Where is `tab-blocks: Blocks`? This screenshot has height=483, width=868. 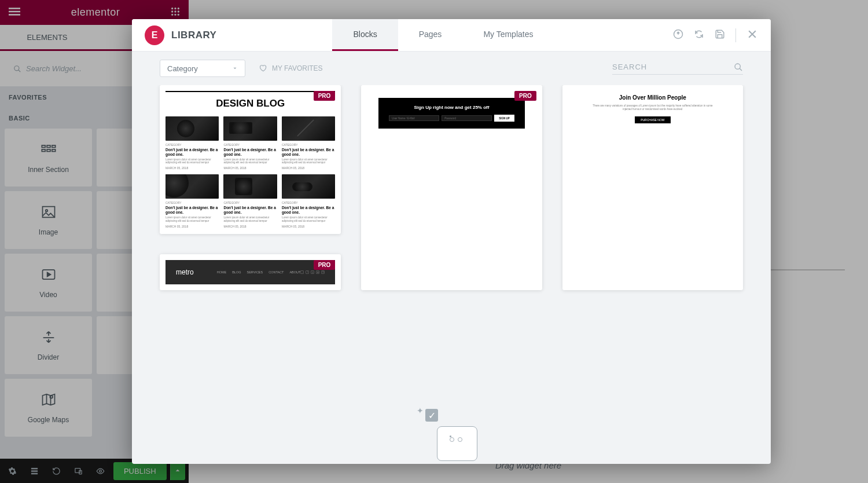
tab-blocks: Blocks is located at coordinates (365, 35).